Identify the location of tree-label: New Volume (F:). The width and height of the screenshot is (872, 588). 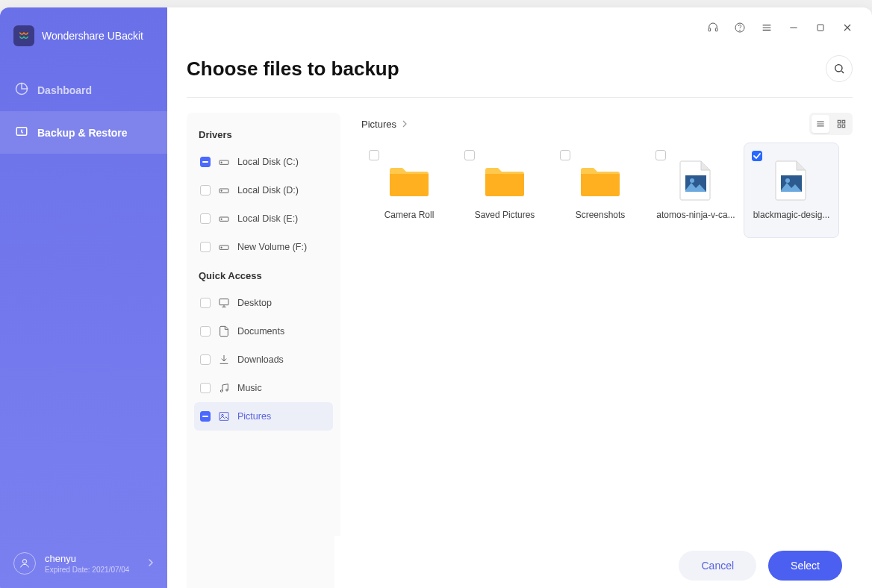
(272, 247).